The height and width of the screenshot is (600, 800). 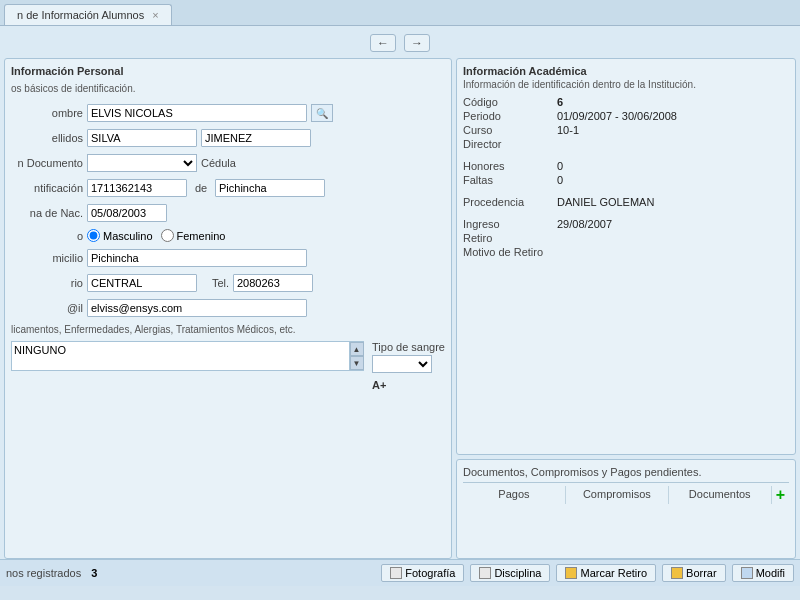 I want to click on periodo-val: 01/09/2007 - 30/06/2008, so click(x=673, y=116).